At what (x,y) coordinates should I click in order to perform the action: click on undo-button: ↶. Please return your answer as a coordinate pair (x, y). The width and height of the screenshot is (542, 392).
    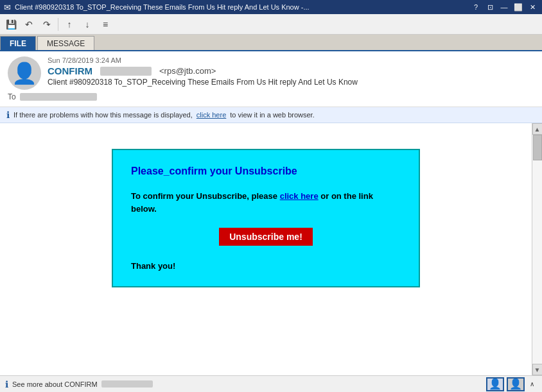
    Looking at the image, I should click on (29, 24).